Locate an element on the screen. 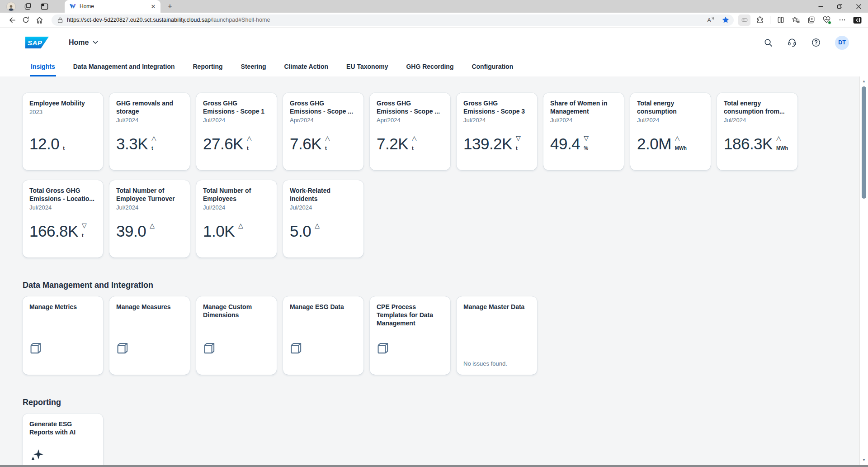 The width and height of the screenshot is (868, 467). kpi-title: GHG removals and storage is located at coordinates (150, 107).